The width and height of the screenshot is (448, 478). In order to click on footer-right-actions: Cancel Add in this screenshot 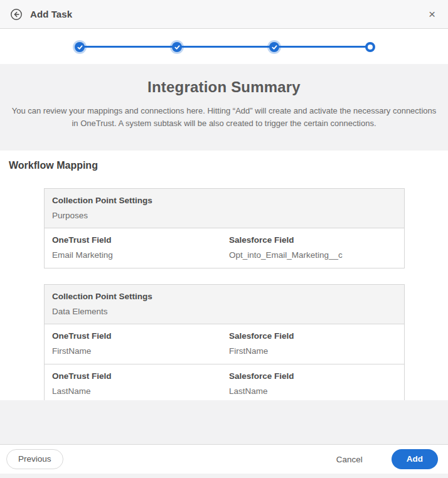, I will do `click(387, 459)`.